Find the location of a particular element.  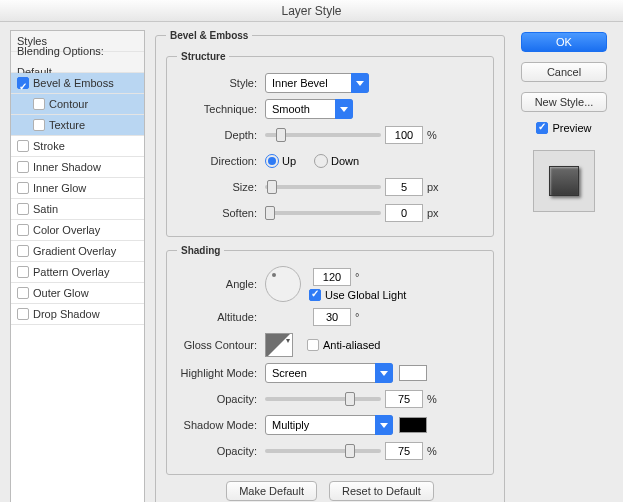

gloss-contour-picker: ▾ is located at coordinates (279, 345).